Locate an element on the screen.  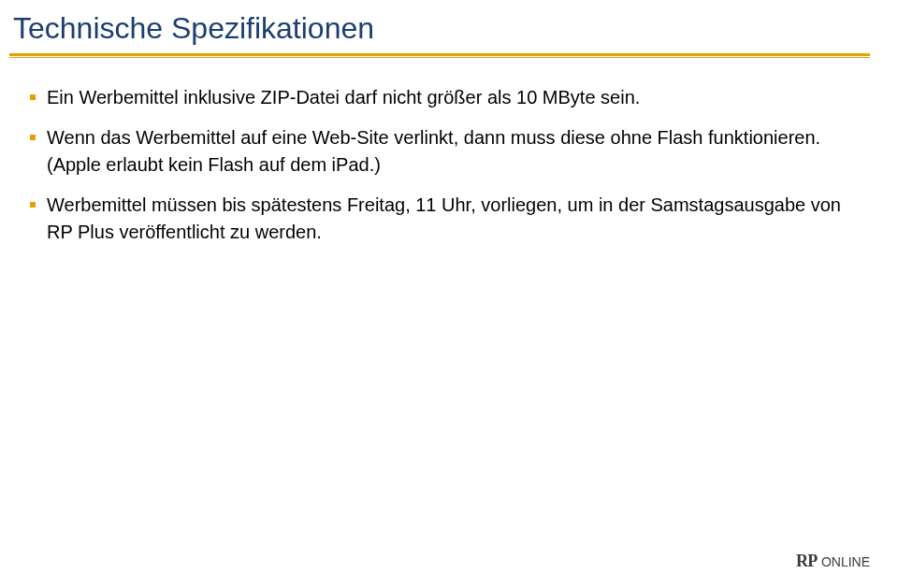
footer-logo: RP ONLINE is located at coordinates (833, 561).